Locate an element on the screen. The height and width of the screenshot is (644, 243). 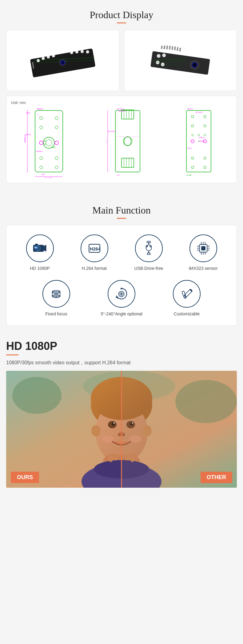
product-photos-grid is located at coordinates (121, 60).